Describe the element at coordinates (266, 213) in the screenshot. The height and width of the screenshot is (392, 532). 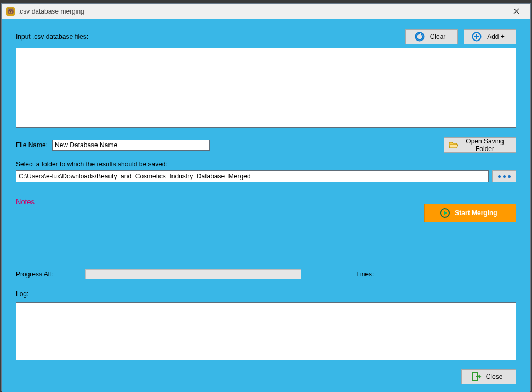
I see `start-row: Start Merging` at that location.